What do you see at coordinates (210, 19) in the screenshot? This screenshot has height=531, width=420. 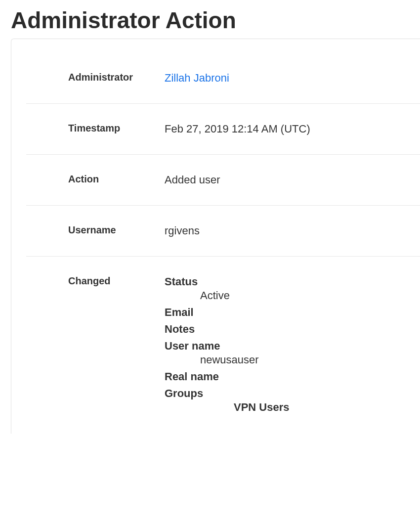 I see `page-title: Administrator Action` at bounding box center [210, 19].